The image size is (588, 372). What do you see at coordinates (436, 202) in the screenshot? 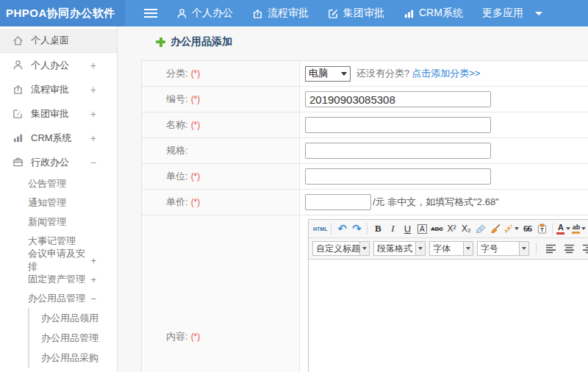
I see `price-format-hint: /元 非中文，如填写格式"2.68"` at bounding box center [436, 202].